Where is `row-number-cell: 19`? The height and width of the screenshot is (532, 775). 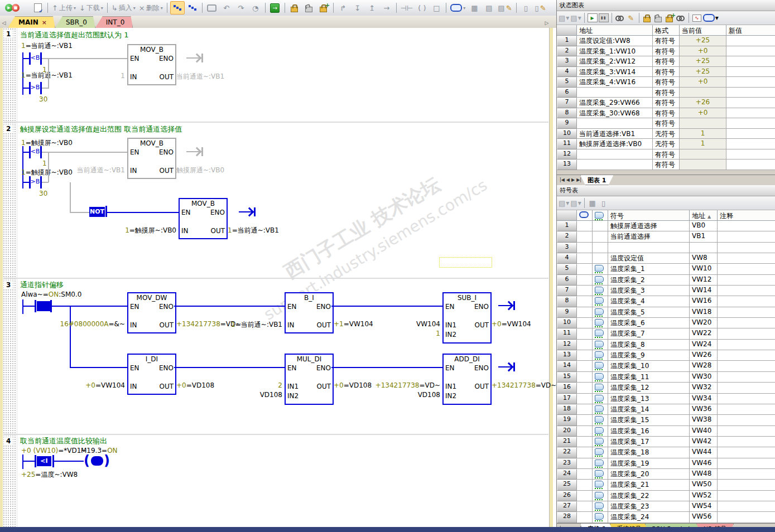 row-number-cell: 19 is located at coordinates (567, 420).